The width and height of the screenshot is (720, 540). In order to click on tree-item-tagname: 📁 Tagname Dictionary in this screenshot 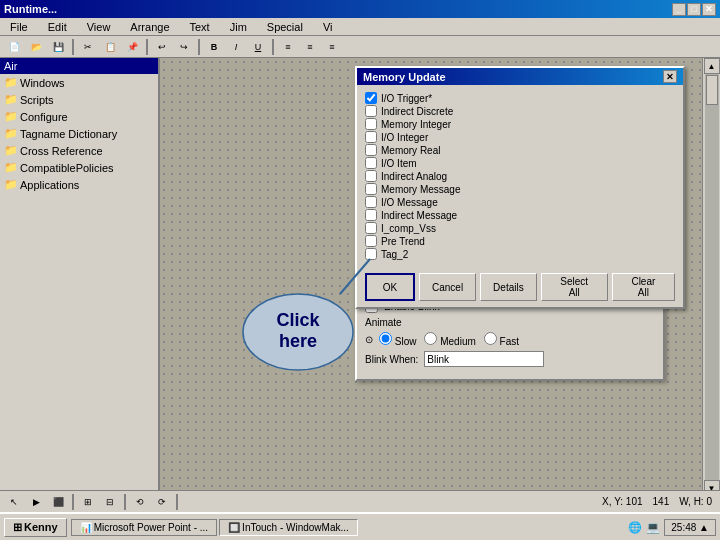, I will do `click(79, 134)`.